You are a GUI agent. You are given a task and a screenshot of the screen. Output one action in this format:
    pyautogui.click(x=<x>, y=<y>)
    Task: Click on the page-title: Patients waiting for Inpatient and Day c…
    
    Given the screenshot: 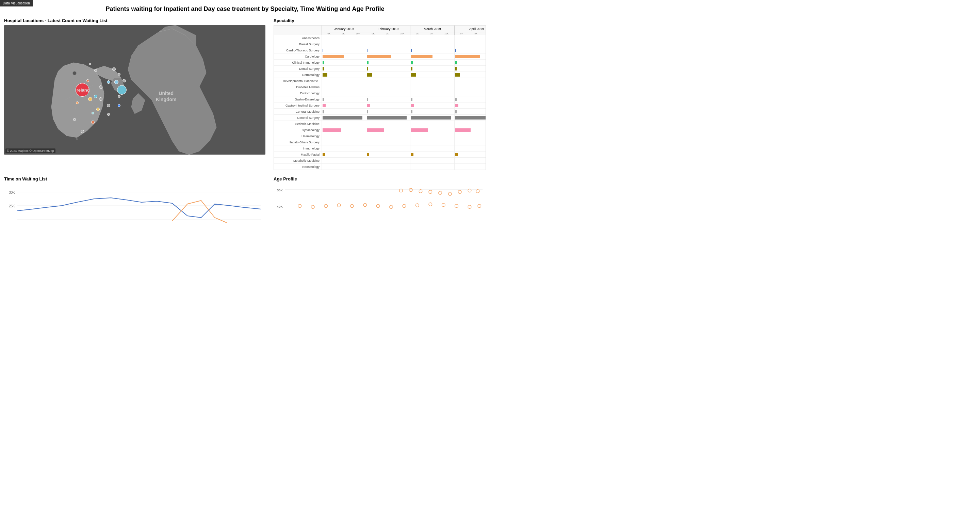 What is the action you would take?
    pyautogui.click(x=245, y=8)
    